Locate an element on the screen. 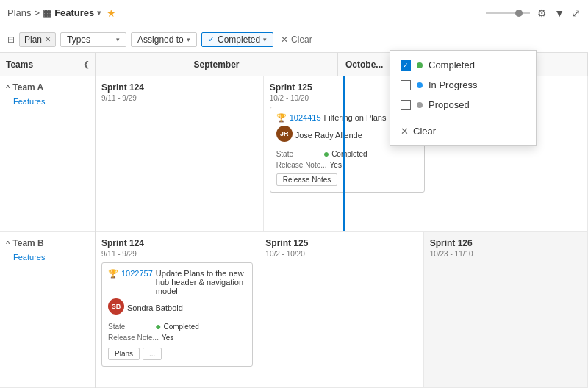 The width and height of the screenshot is (588, 388). card2-release-row: Release Note... Yes is located at coordinates (177, 338).